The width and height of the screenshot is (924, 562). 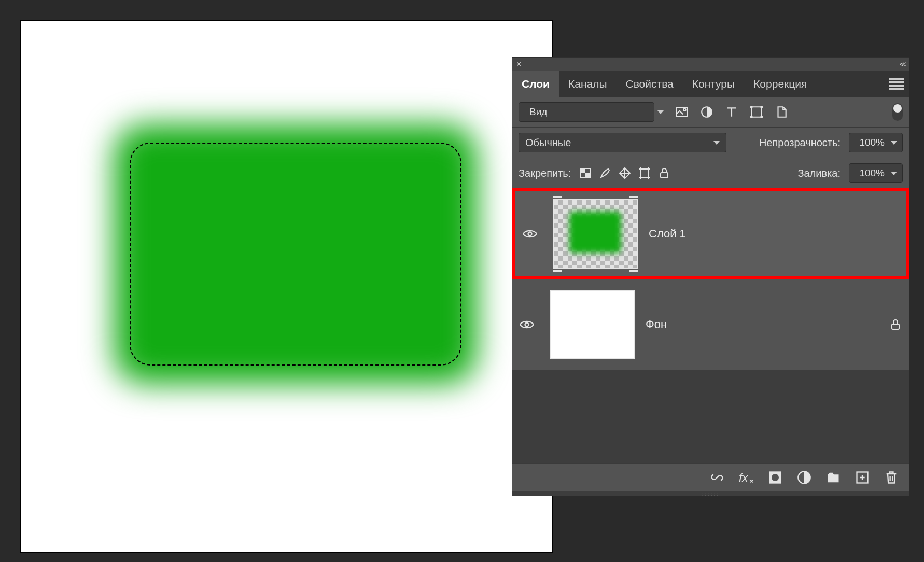 What do you see at coordinates (717, 477) in the screenshot?
I see `link-layers-icon` at bounding box center [717, 477].